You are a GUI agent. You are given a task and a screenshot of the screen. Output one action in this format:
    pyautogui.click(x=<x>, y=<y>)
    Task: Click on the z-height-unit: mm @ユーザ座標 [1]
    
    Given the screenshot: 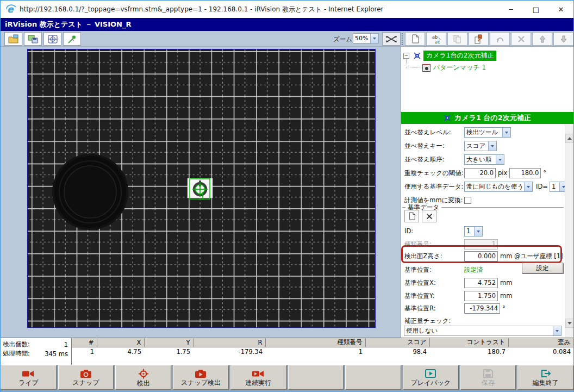 What is the action you would take?
    pyautogui.click(x=532, y=257)
    